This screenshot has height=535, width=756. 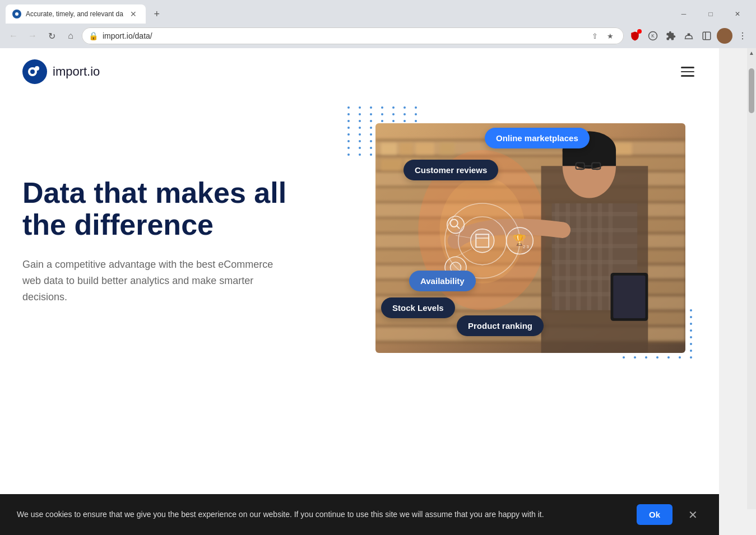 I want to click on svg-text: 3, so click(x=528, y=246).